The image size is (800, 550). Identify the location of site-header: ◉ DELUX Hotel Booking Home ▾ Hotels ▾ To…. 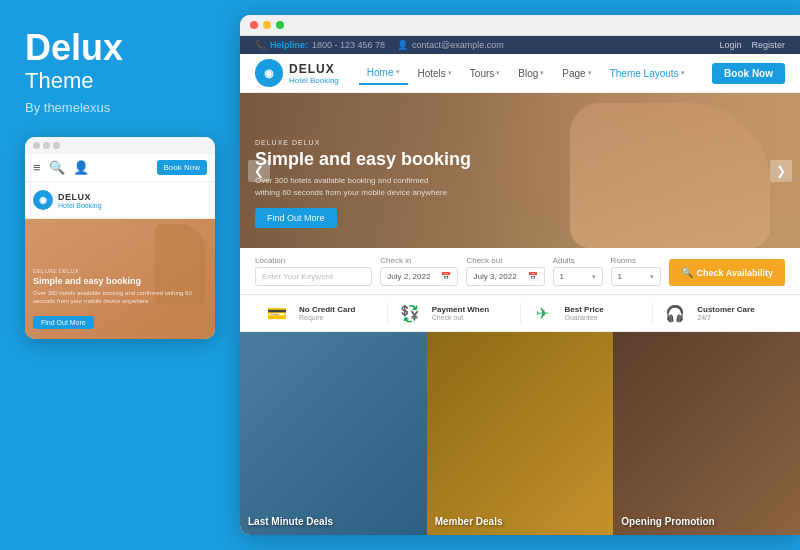
(520, 74).